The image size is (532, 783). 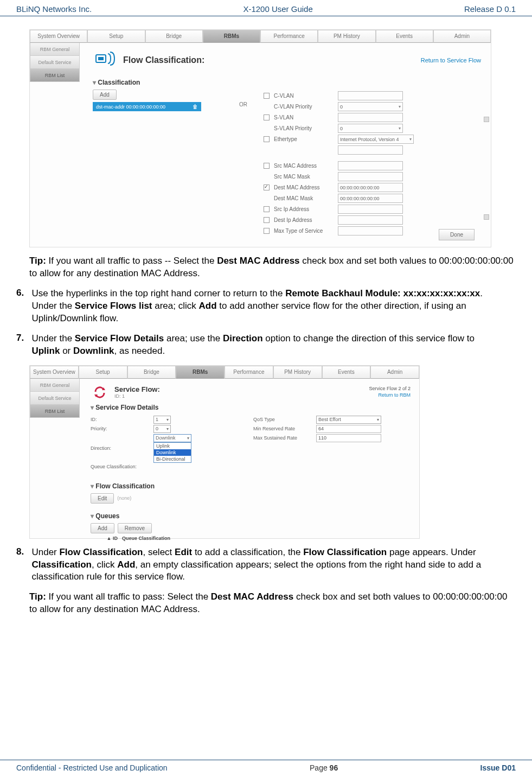 What do you see at coordinates (55, 398) in the screenshot?
I see `sidebar-default-service-2: Default Service` at bounding box center [55, 398].